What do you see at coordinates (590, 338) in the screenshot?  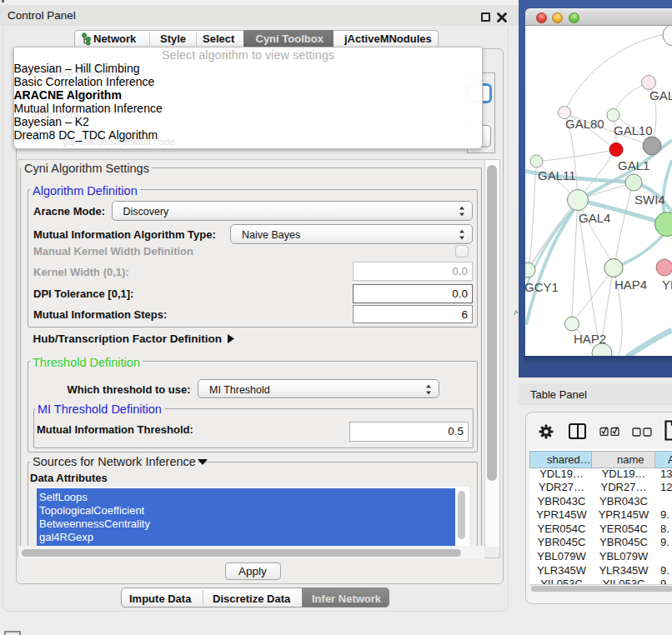 I see `svg-text: HAP2` at bounding box center [590, 338].